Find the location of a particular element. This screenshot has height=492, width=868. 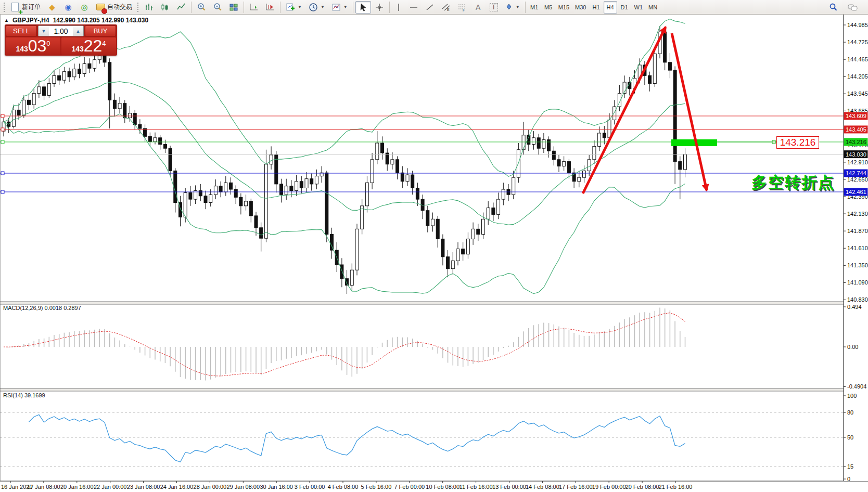

collapse-triangle-icon: ▲ is located at coordinates (6, 20).